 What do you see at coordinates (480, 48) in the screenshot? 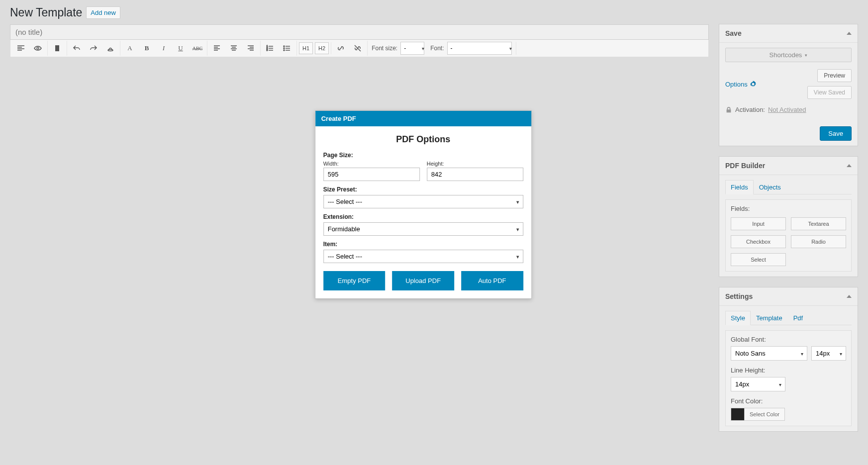
I see `font-select: -` at bounding box center [480, 48].